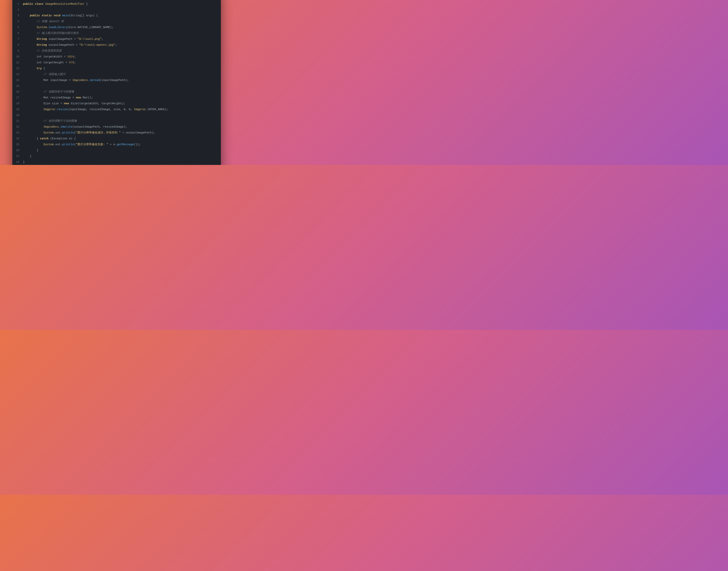 Image resolution: width=728 pixels, height=571 pixels. I want to click on line-number: 26, so click(19, 150).